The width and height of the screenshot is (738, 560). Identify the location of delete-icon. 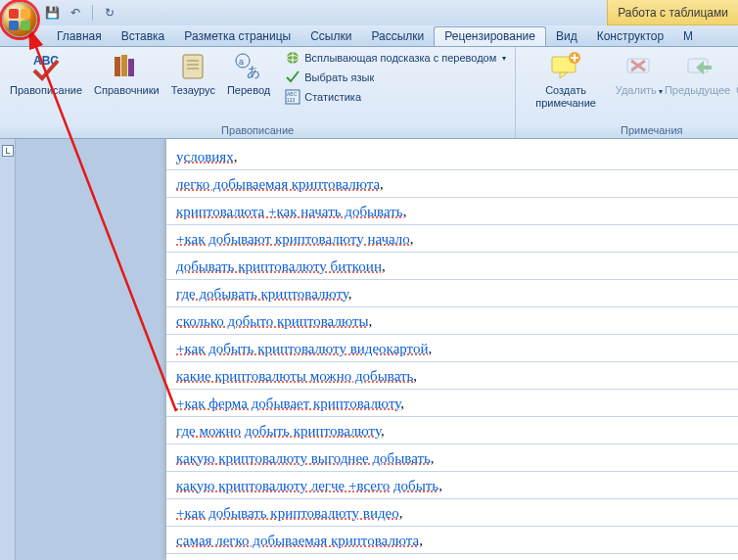
(639, 67).